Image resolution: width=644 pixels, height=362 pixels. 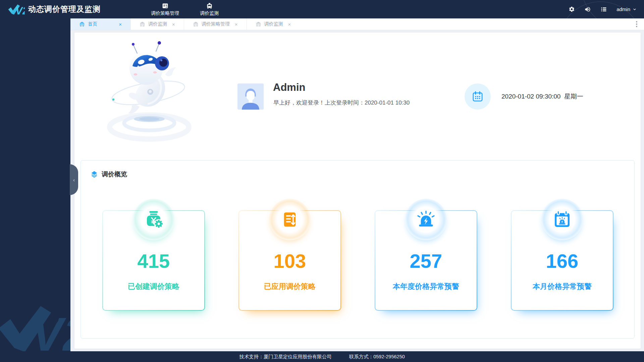 I want to click on stat-value: 166, so click(x=562, y=261).